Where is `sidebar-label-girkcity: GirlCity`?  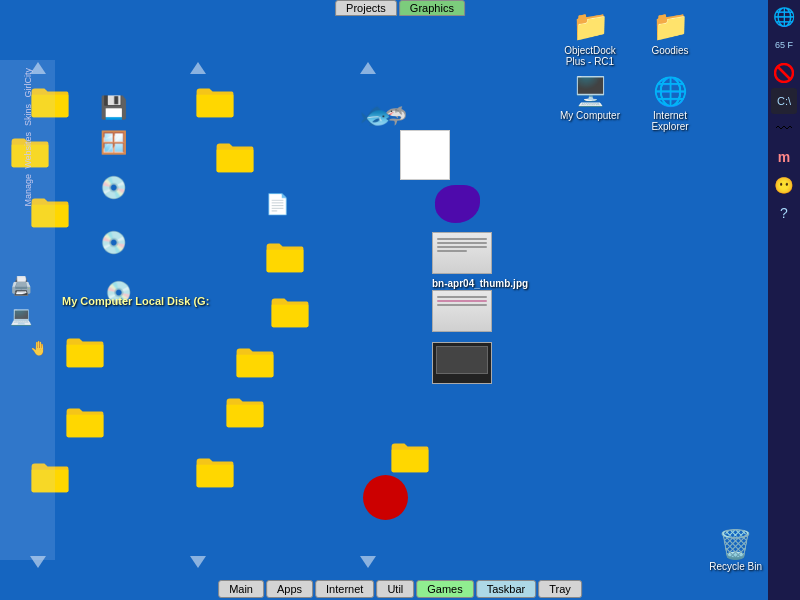 sidebar-label-girkcity: GirlCity is located at coordinates (28, 83).